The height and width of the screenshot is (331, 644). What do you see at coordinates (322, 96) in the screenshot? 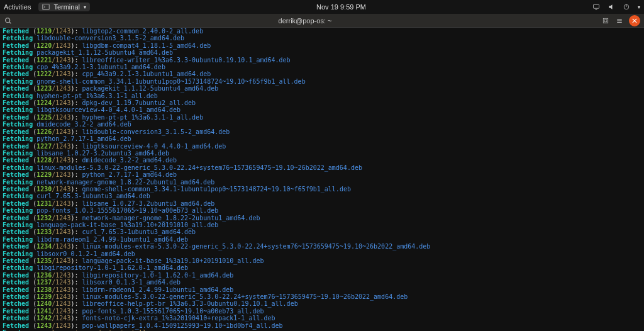
I see `log-line: Fetching hyphen-pt-pt_1%3a6.3.1-1_all.de…` at bounding box center [322, 96].